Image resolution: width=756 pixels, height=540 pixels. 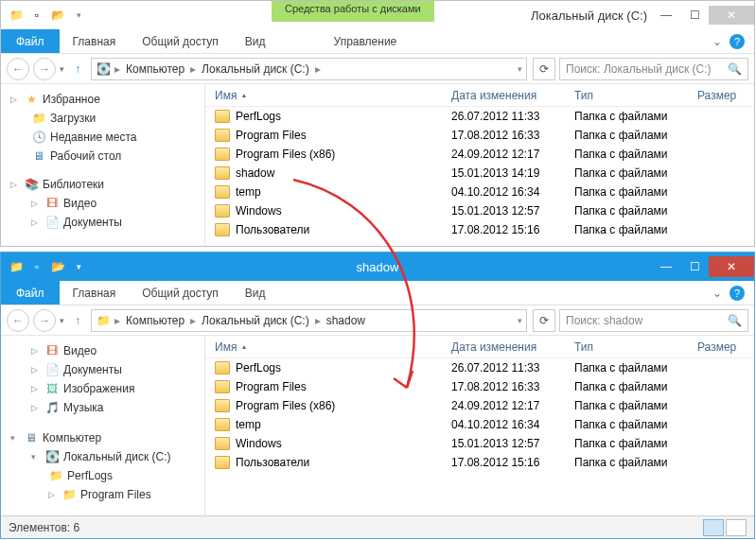 What do you see at coordinates (103, 426) in the screenshot?
I see `nav-tree: ▷🎞Видео ▷📄Документы ▷🖼Изображения ▷🎵Музы…` at bounding box center [103, 426].